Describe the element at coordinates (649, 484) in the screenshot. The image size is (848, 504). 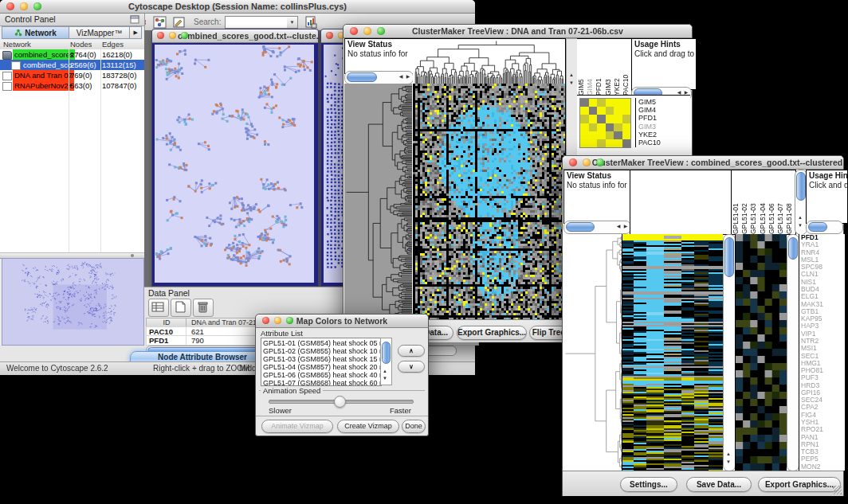
I see `settings-button: Settings...` at that location.